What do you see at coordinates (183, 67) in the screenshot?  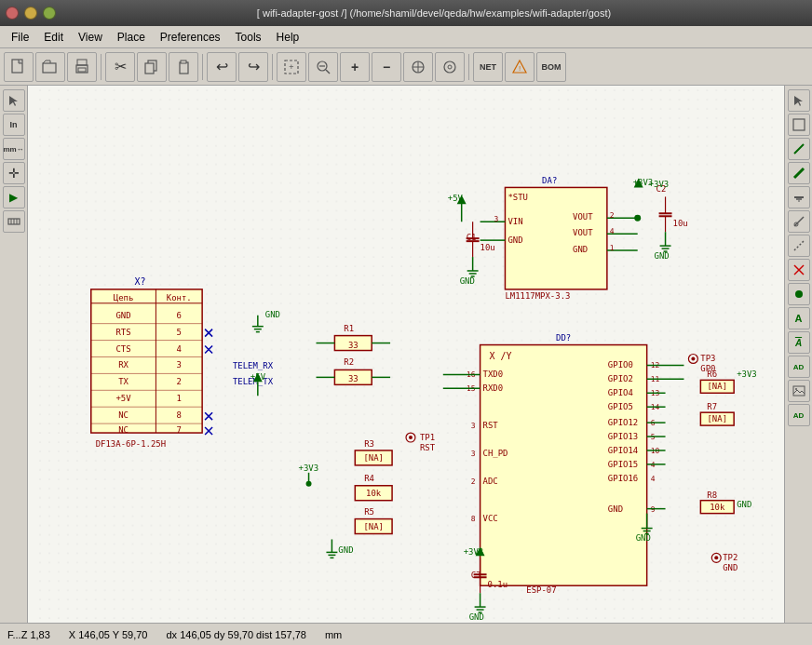 I see `paste-button` at bounding box center [183, 67].